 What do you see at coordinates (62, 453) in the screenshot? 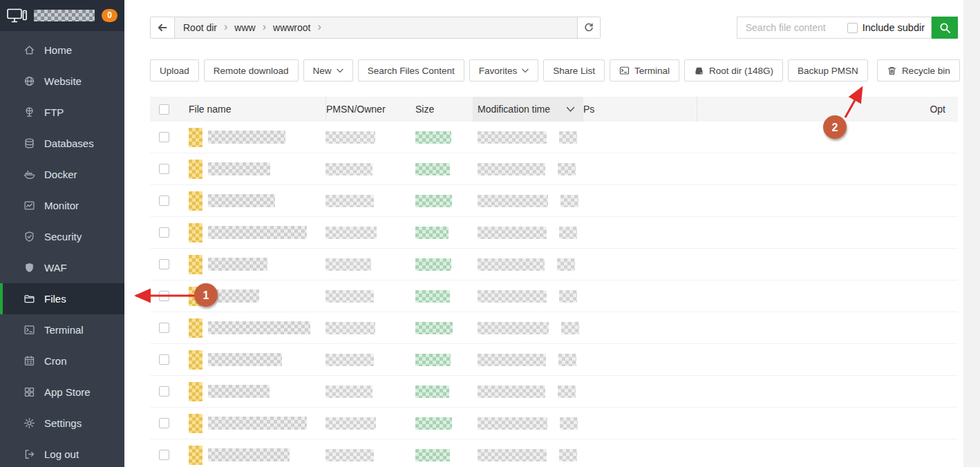
I see `sidebar-item-log-out: Log out` at bounding box center [62, 453].